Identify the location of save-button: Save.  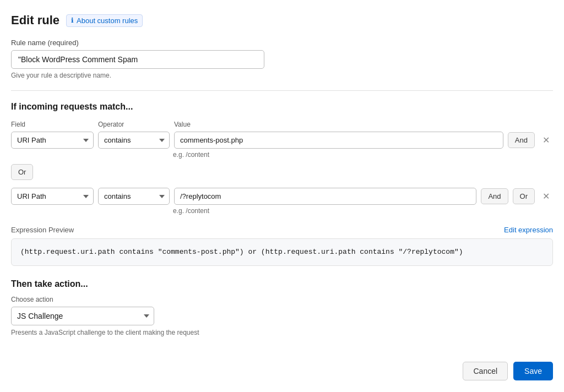
(533, 371).